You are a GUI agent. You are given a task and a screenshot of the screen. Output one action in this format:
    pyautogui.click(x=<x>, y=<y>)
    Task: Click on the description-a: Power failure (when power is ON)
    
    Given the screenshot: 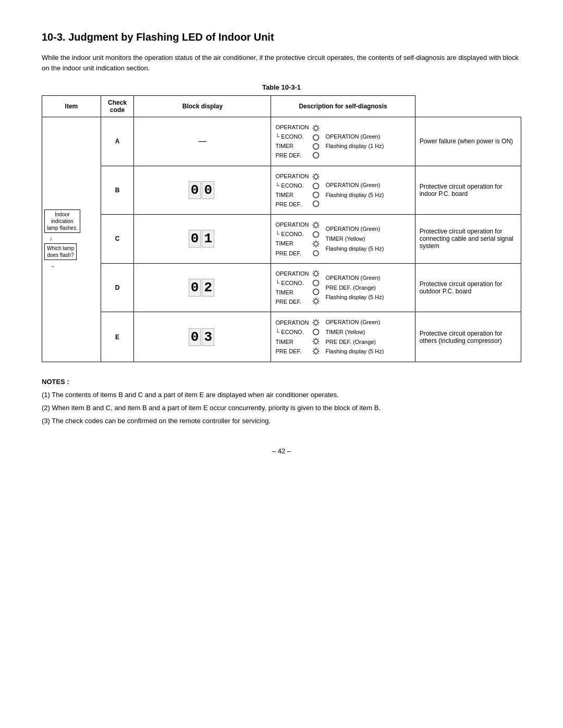 What is the action you would take?
    pyautogui.click(x=468, y=142)
    